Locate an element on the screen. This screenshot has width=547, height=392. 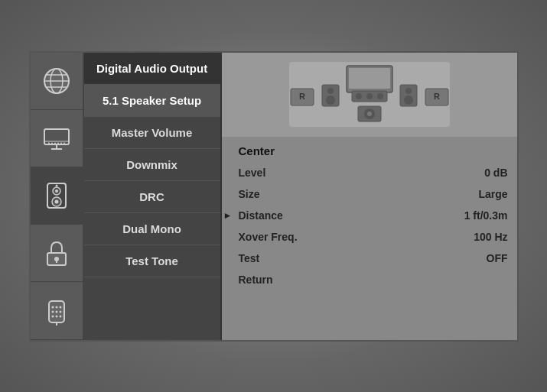
detail-row-size: Size Large is located at coordinates (370, 194).